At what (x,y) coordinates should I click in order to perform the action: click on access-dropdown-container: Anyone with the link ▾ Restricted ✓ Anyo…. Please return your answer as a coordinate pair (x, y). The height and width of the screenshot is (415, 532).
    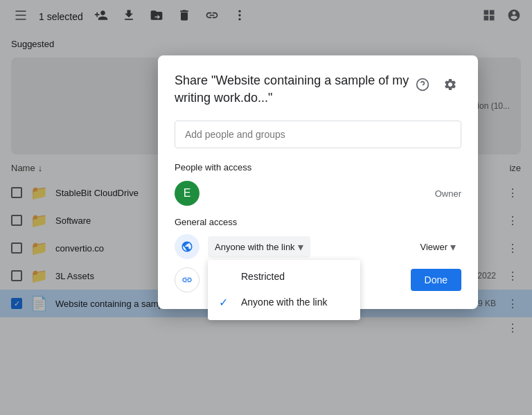
    Looking at the image, I should click on (259, 247).